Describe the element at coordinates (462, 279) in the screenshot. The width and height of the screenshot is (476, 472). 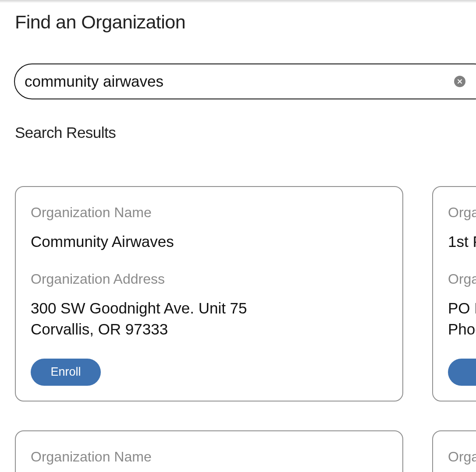
I see `org-address-label: Orga` at that location.